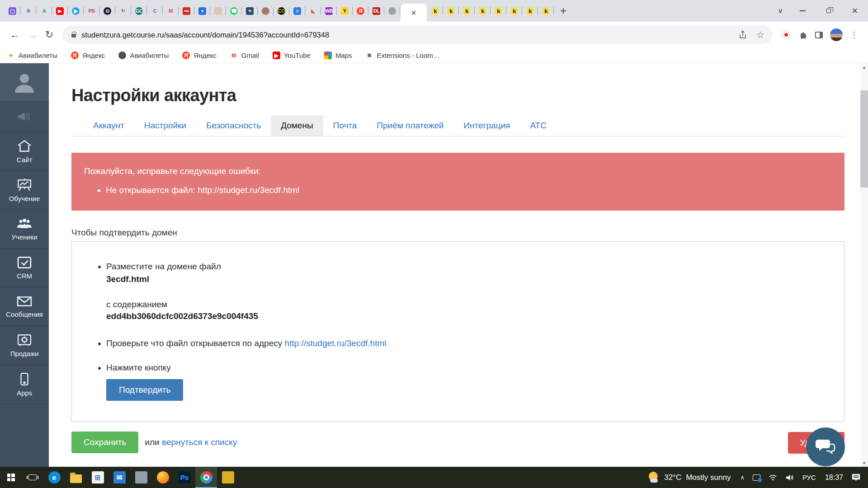 This screenshot has width=868, height=488. I want to click on tray-volume-button, so click(789, 478).